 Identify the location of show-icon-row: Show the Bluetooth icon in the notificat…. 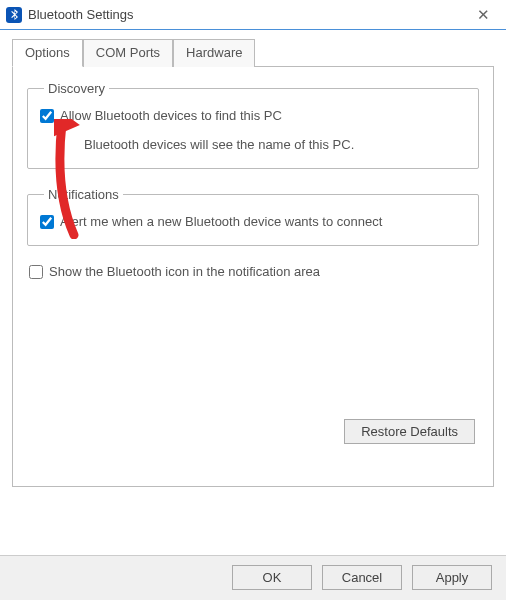
(254, 272).